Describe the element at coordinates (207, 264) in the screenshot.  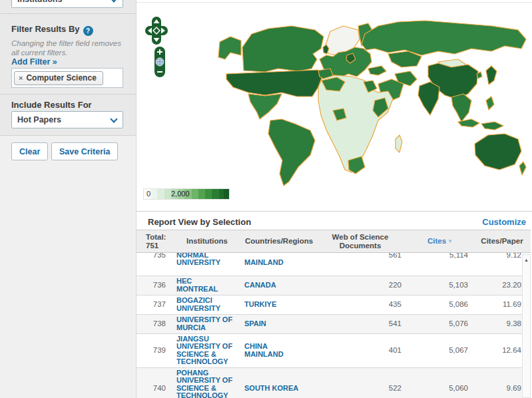
I see `institution-link: NORMAL UNIVERSITY` at that location.